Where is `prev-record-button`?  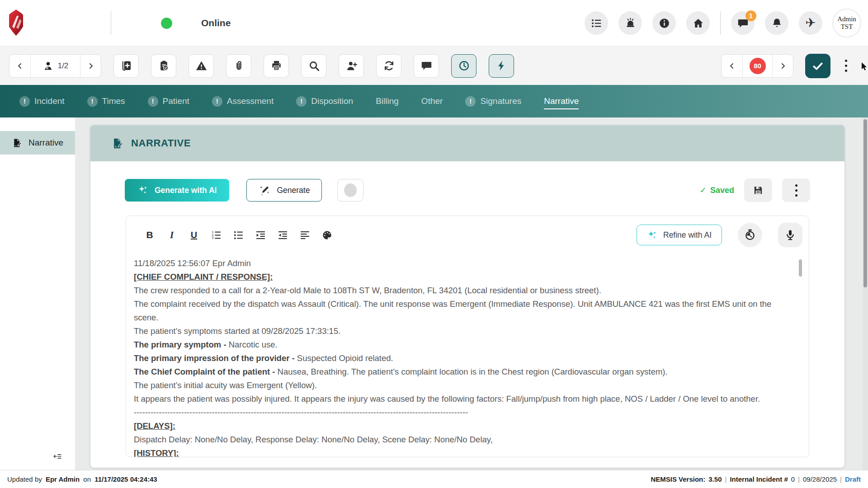
prev-record-button is located at coordinates (20, 66).